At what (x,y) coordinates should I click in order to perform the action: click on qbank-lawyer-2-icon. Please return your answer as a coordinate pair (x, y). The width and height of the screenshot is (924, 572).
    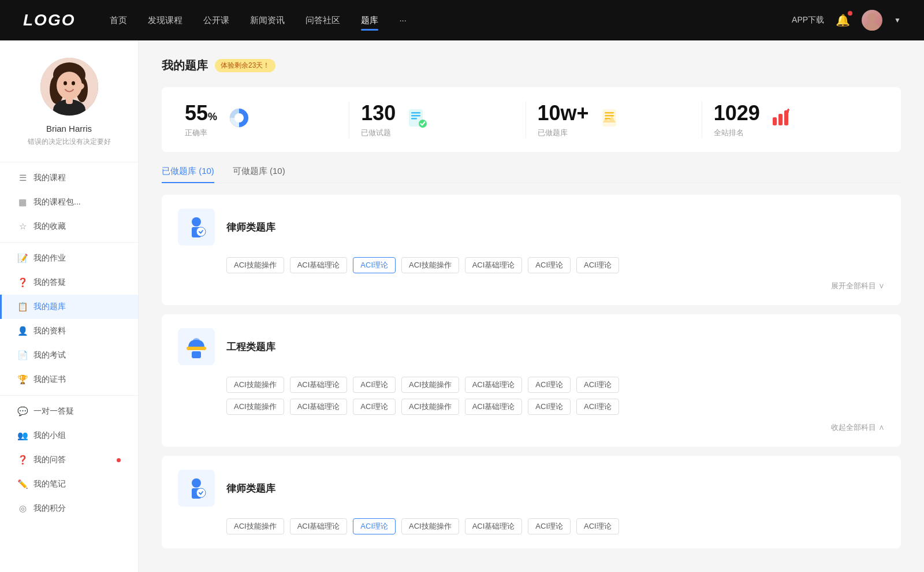
    Looking at the image, I should click on (196, 488).